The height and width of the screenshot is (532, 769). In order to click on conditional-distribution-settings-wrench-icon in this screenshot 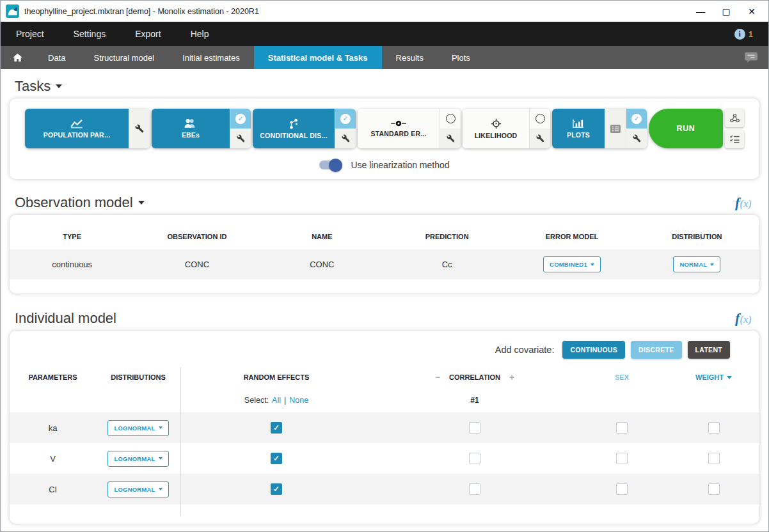, I will do `click(345, 138)`.